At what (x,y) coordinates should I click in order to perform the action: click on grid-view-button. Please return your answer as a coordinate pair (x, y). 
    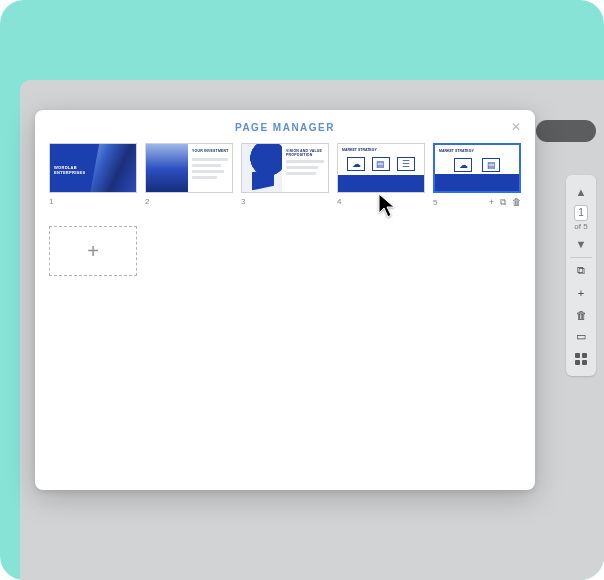
    Looking at the image, I should click on (581, 359).